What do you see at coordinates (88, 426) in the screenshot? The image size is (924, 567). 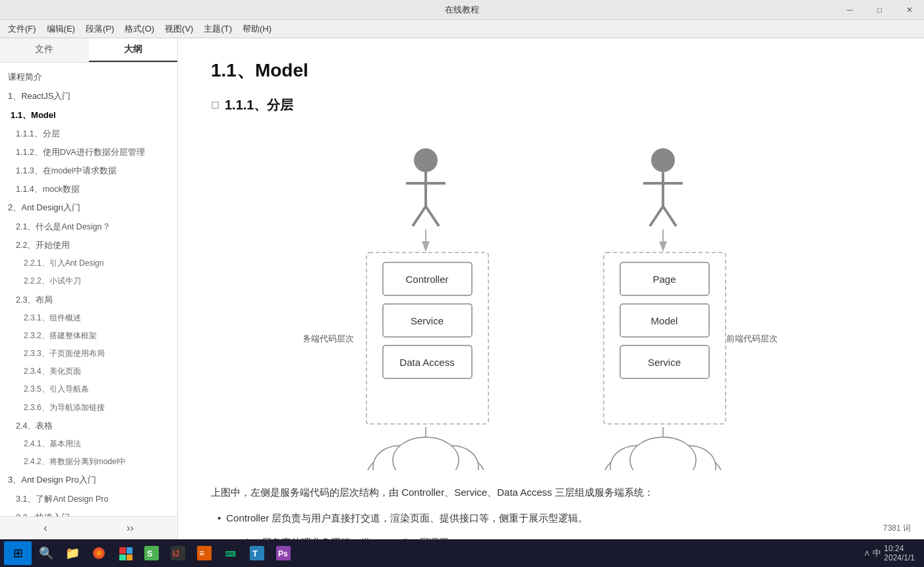 I see `sidebar-item-2-4: 2.4、表格` at bounding box center [88, 426].